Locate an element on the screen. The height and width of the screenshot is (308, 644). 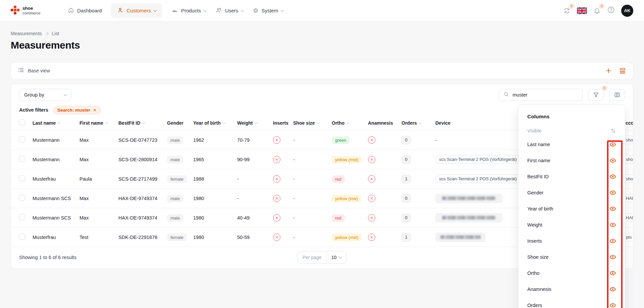
avatar: AK is located at coordinates (627, 11).